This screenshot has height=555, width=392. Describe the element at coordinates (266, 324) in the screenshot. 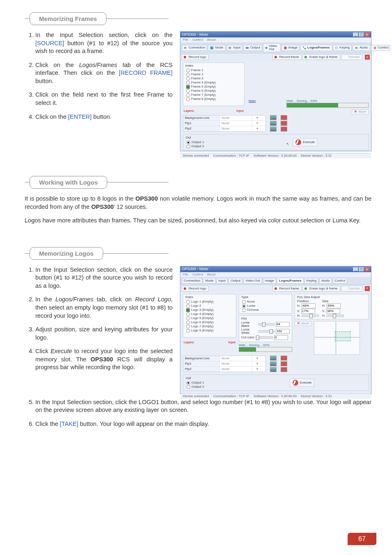

I see `luma-black-slider` at that location.